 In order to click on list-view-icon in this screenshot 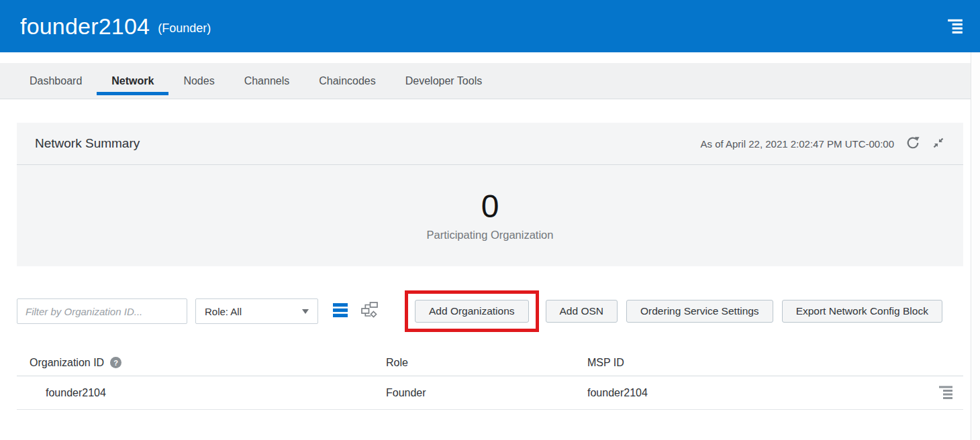, I will do `click(340, 311)`.